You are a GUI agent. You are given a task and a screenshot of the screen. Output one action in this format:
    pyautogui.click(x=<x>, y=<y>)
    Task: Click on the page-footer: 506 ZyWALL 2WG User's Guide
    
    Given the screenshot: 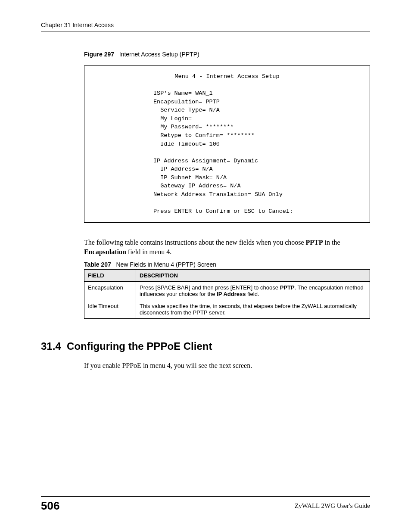 What is the action you would take?
    pyautogui.click(x=206, y=504)
    